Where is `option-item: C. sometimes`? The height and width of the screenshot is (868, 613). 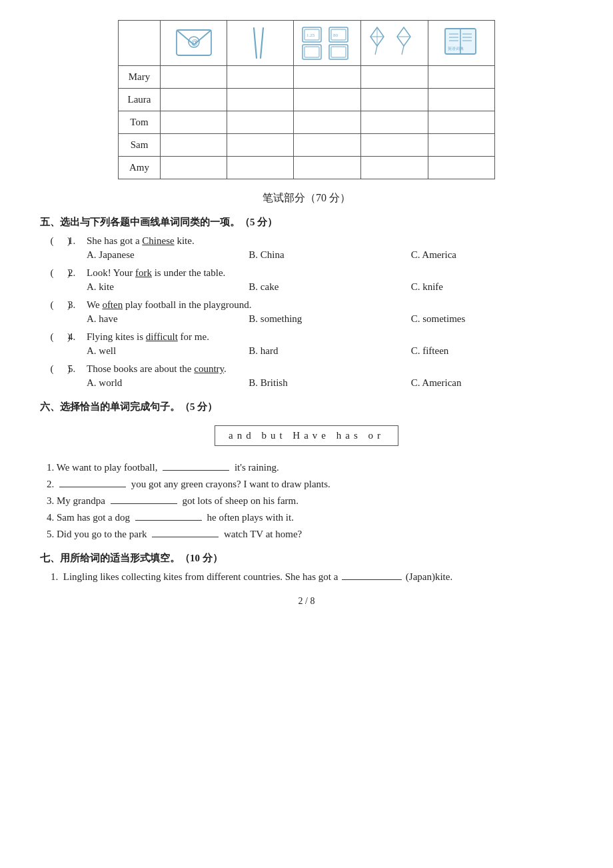
option-item: C. sometimes is located at coordinates (492, 319).